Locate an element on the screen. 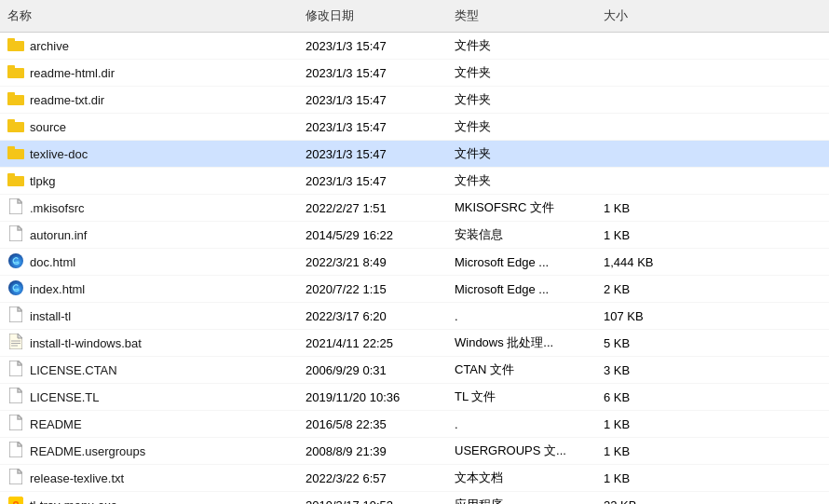 This screenshot has height=504, width=829. file-date: 2022/3/21 8:49 is located at coordinates (373, 263).